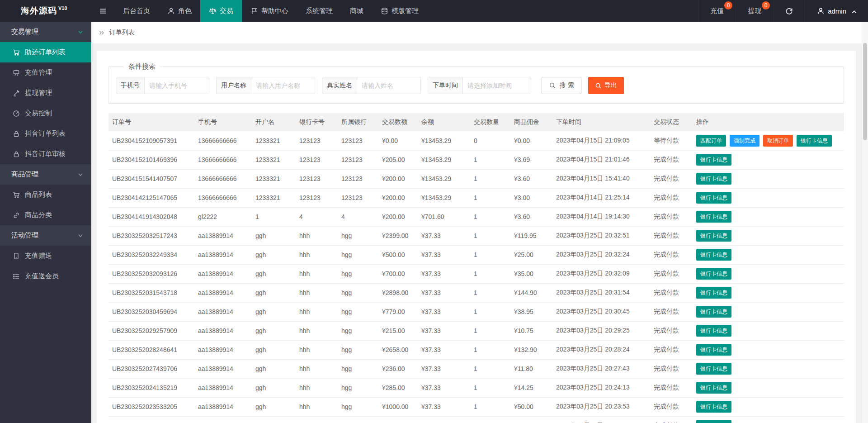  What do you see at coordinates (400, 11) in the screenshot?
I see `nav-item-templates: 模版管理` at bounding box center [400, 11].